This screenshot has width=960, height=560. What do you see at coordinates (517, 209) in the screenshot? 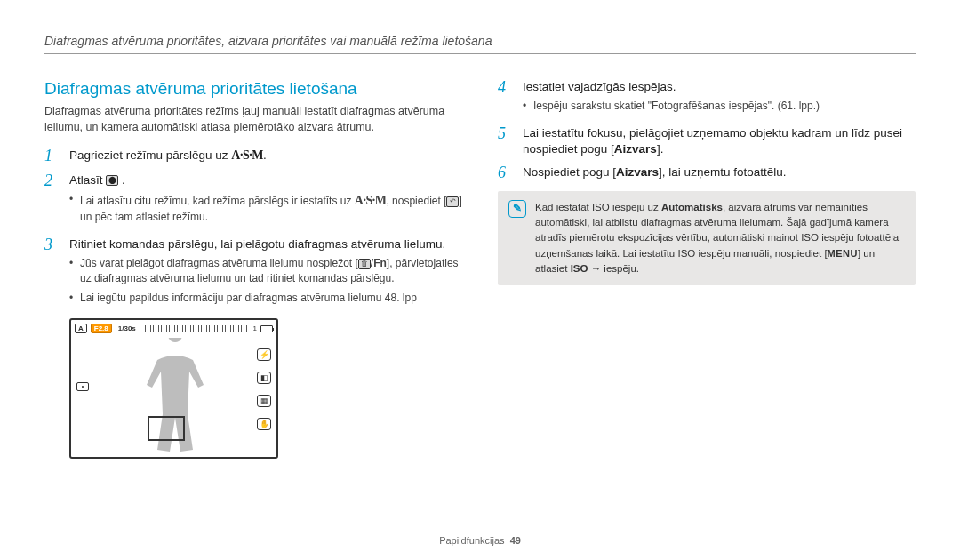
I see `info-icon: ✎` at bounding box center [517, 209].